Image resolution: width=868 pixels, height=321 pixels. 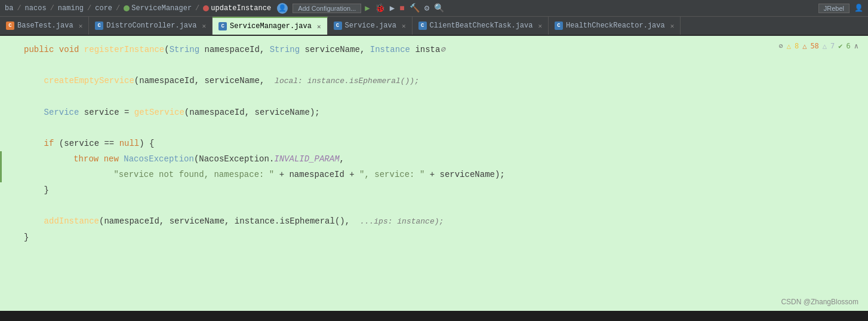 What do you see at coordinates (104, 8) in the screenshot?
I see `breadcrumb-core: core` at bounding box center [104, 8].